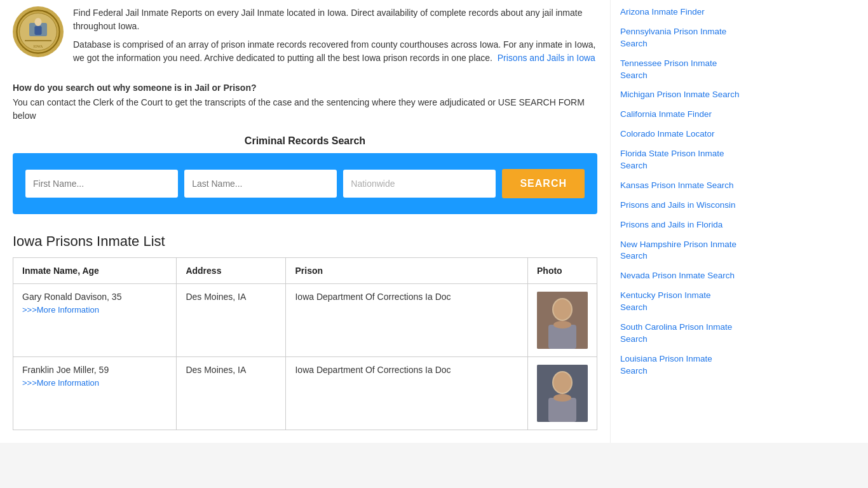  Describe the element at coordinates (261, 184) in the screenshot. I see `last-name-input` at that location.